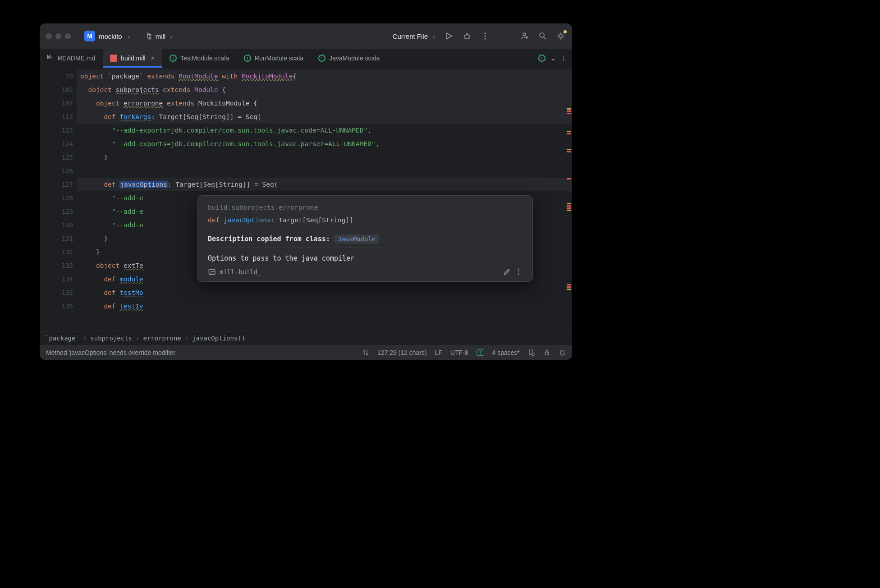 The width and height of the screenshot is (880, 588). I want to click on tab-runmodule: T RunModule.scala, so click(274, 58).